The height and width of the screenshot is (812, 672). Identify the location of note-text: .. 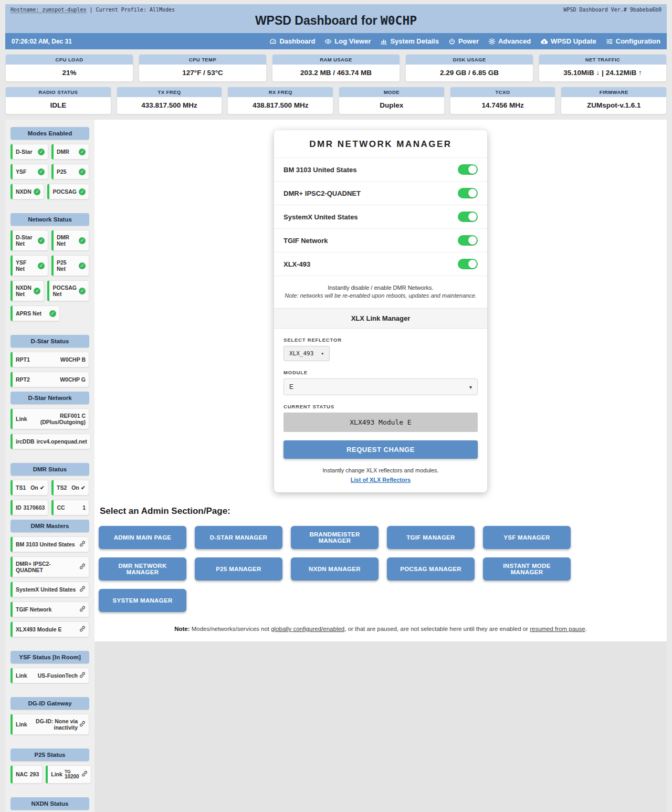
(586, 629).